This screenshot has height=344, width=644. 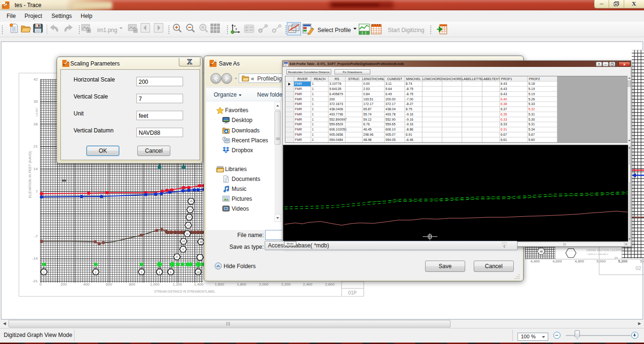 I want to click on svg-text: CUMDIST, so click(x=395, y=79).